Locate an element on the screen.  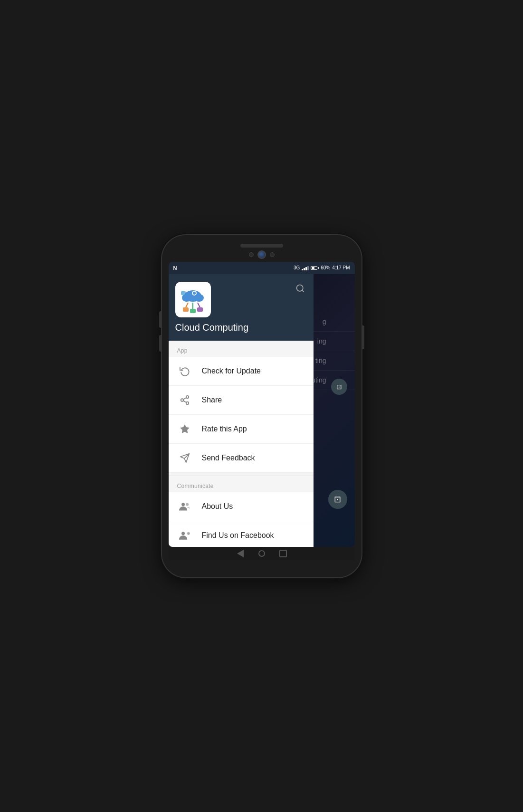
people-icon is located at coordinates (185, 506).